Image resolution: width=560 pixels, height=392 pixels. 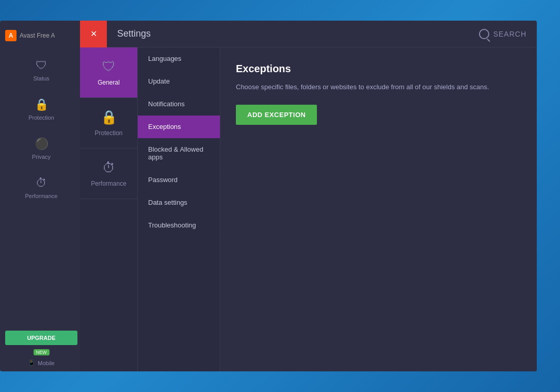 What do you see at coordinates (109, 118) in the screenshot?
I see `protection-lock-icon: 🔒` at bounding box center [109, 118].